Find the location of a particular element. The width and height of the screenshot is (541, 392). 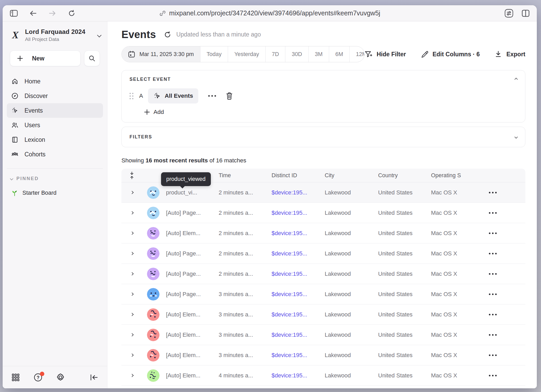

refresh-icon is located at coordinates (168, 35).